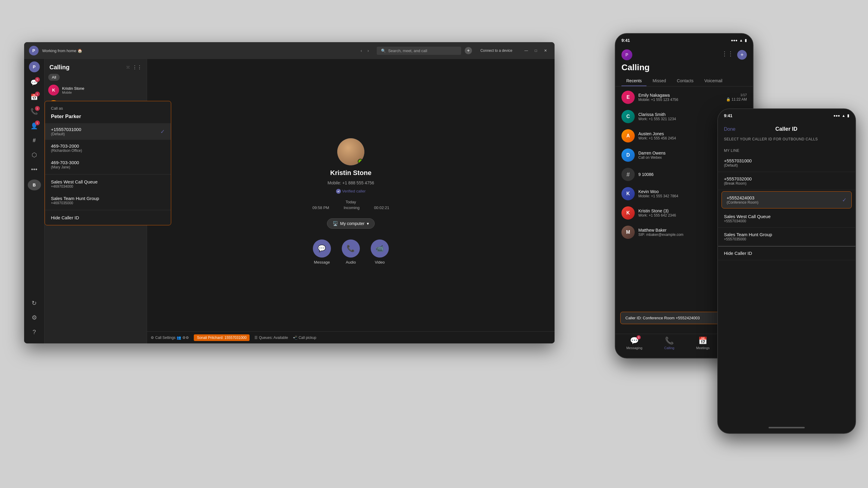 The width and height of the screenshot is (868, 488). What do you see at coordinates (368, 51) in the screenshot?
I see `forward-button: ›` at bounding box center [368, 51].